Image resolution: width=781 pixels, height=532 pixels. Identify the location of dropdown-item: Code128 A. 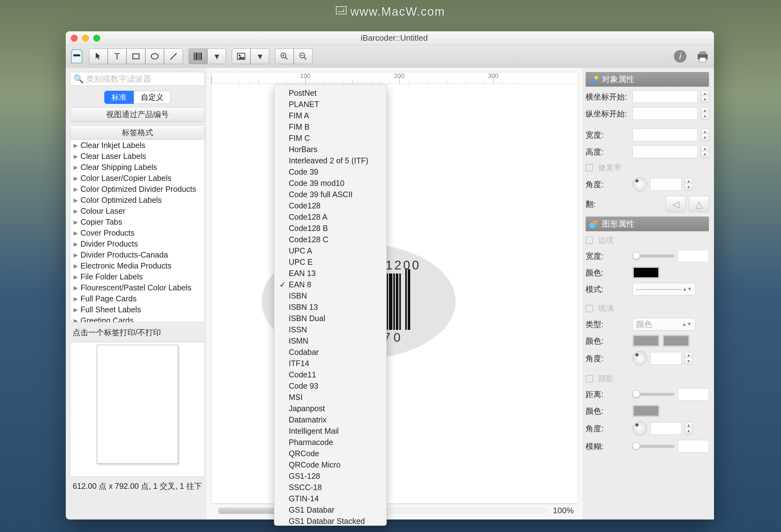
(330, 217).